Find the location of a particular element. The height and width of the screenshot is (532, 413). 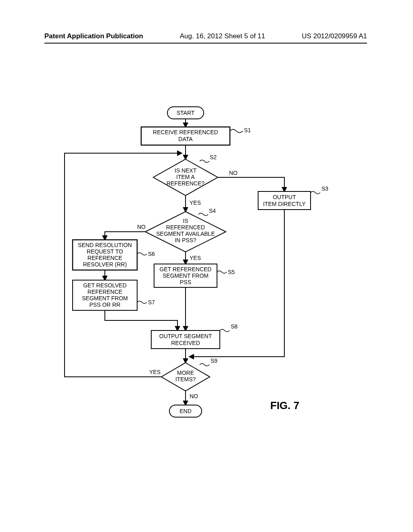

s9-line2: ITEMS? is located at coordinates (186, 379).